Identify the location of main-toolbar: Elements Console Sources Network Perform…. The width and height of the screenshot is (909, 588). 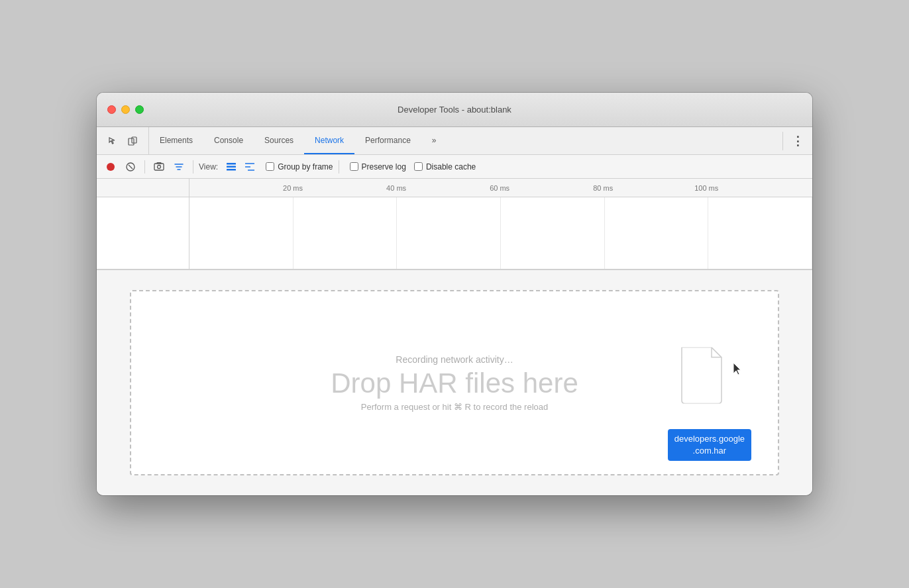
(455, 141).